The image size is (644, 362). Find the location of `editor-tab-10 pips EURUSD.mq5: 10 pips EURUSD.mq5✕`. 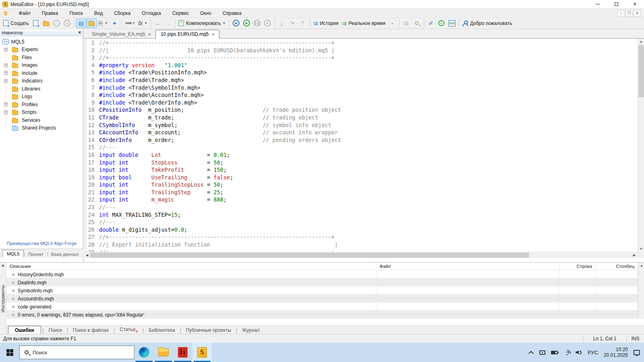

editor-tab-10 pips EURUSD.mq5: 10 pips EURUSD.mq5✕ is located at coordinates (188, 34).